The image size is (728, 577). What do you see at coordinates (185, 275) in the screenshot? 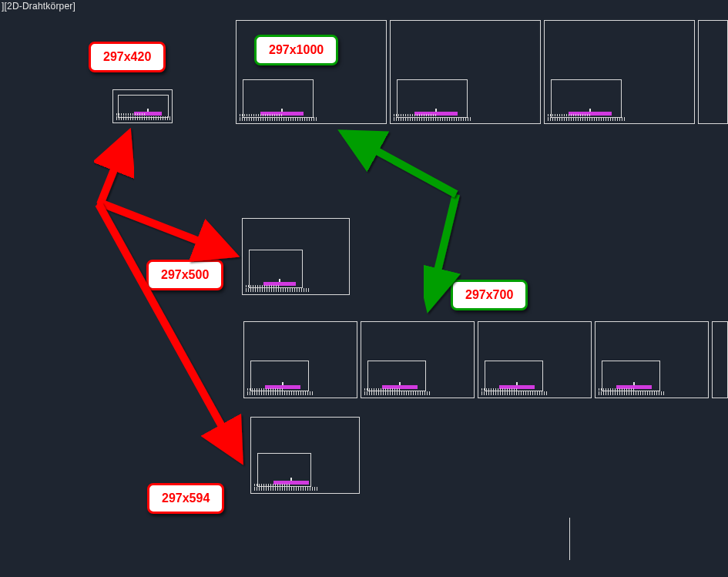
I see `label-500: 297x500` at bounding box center [185, 275].